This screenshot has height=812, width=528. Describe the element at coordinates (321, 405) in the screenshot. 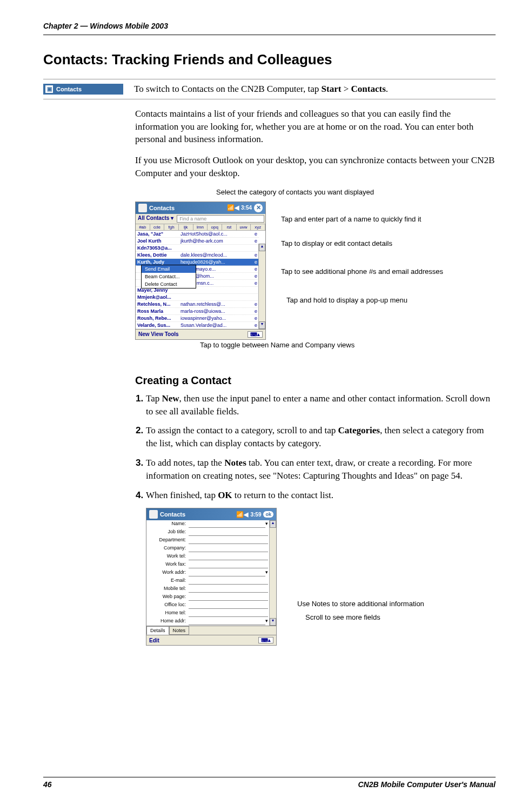

I see `step-1: Tap New, then use the input panel to ent…` at that location.